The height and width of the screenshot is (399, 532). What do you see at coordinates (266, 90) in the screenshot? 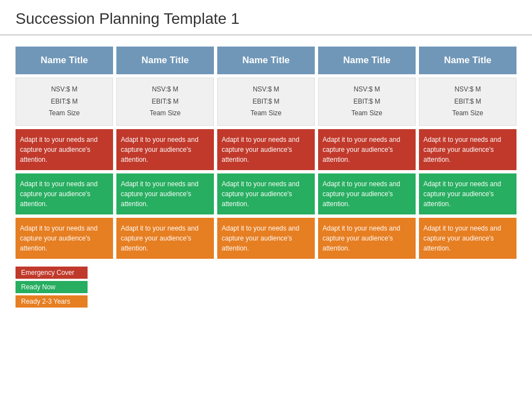
I see `nsv-label-3: NSV:$ M` at bounding box center [266, 90].